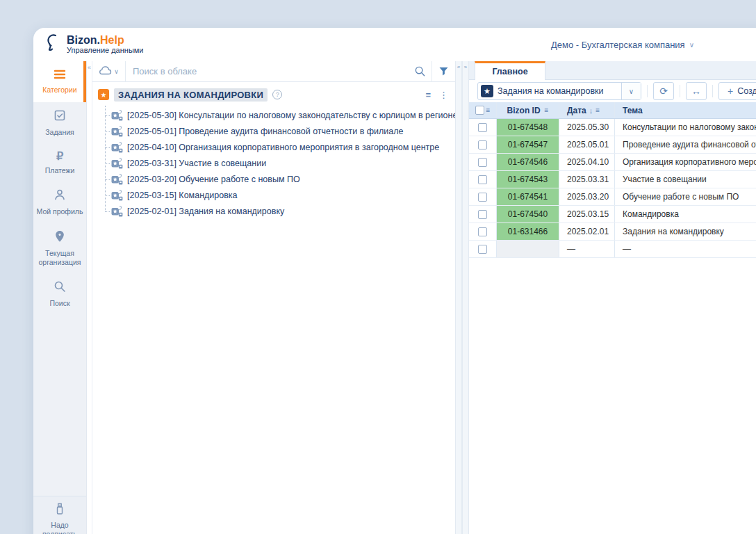 The height and width of the screenshot is (534, 756). I want to click on table-row: 01-674546 2025.04.10 Организация корпора…, so click(613, 163).